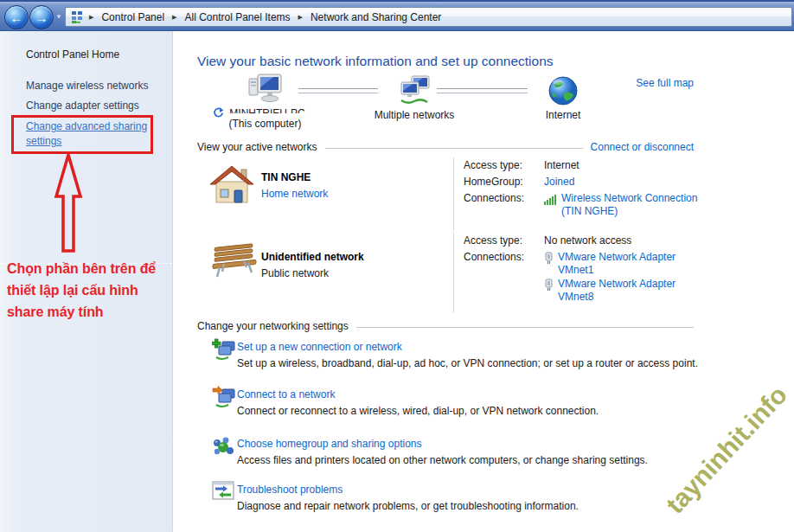  I want to click on address-bar: ▶ Control Panel ▶ All Control Panel Item…, so click(429, 17).